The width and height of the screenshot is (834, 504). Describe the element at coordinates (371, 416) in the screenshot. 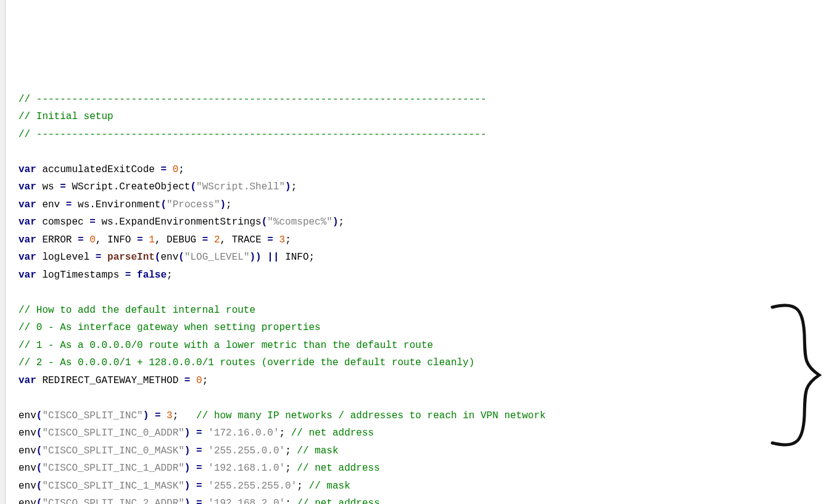

I see `token-c: // how many IP networks / addresses to r…` at that location.